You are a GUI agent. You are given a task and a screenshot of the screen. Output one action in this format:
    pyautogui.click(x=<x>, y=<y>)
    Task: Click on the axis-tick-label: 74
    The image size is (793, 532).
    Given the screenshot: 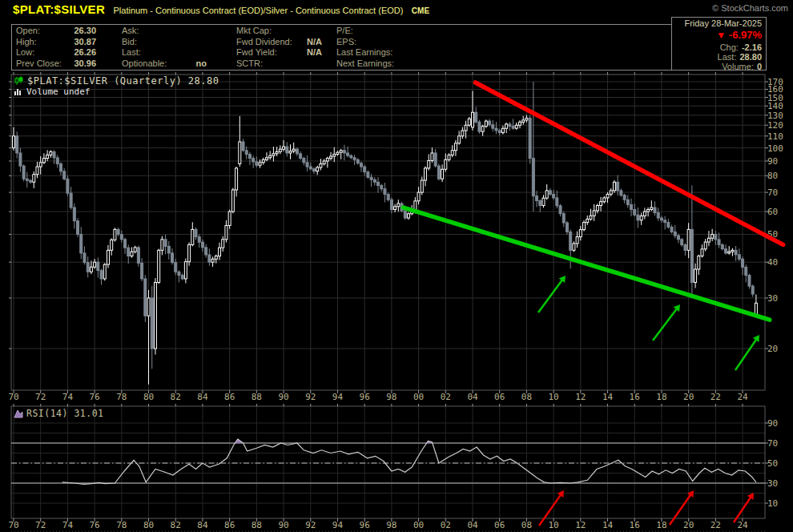 What is the action you would take?
    pyautogui.click(x=68, y=397)
    